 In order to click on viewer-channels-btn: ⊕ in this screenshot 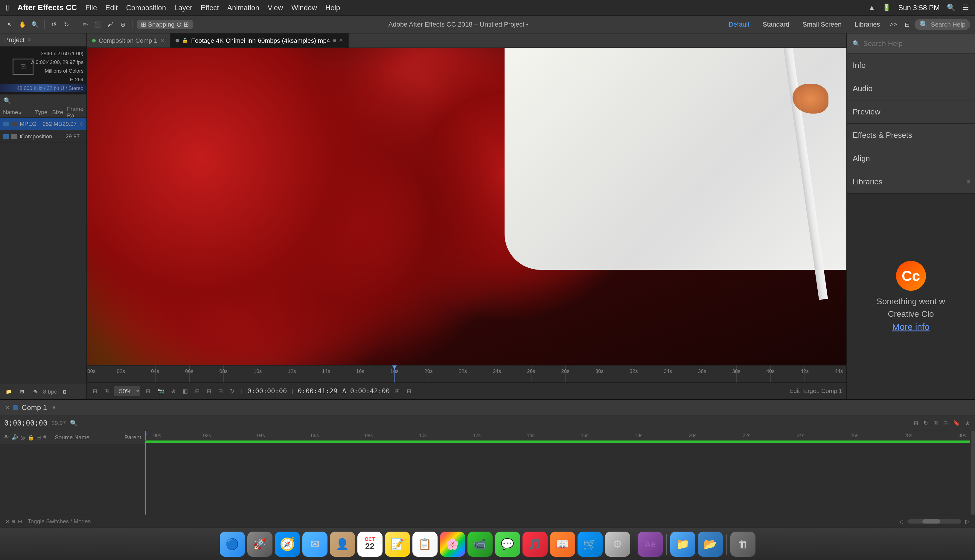, I will do `click(173, 391)`.